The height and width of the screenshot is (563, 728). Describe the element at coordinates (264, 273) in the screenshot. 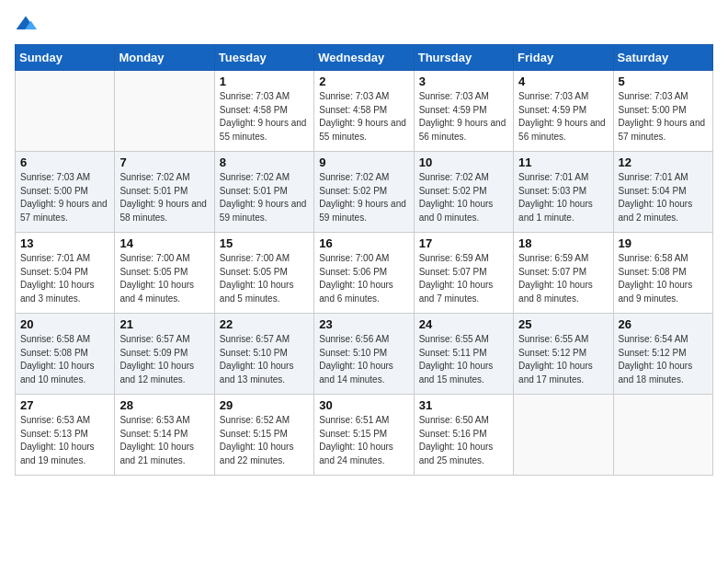

I see `calendar-day-cell: 15Sunrise: 7:00 AMSunset: 5:05 PMDayligh…` at that location.